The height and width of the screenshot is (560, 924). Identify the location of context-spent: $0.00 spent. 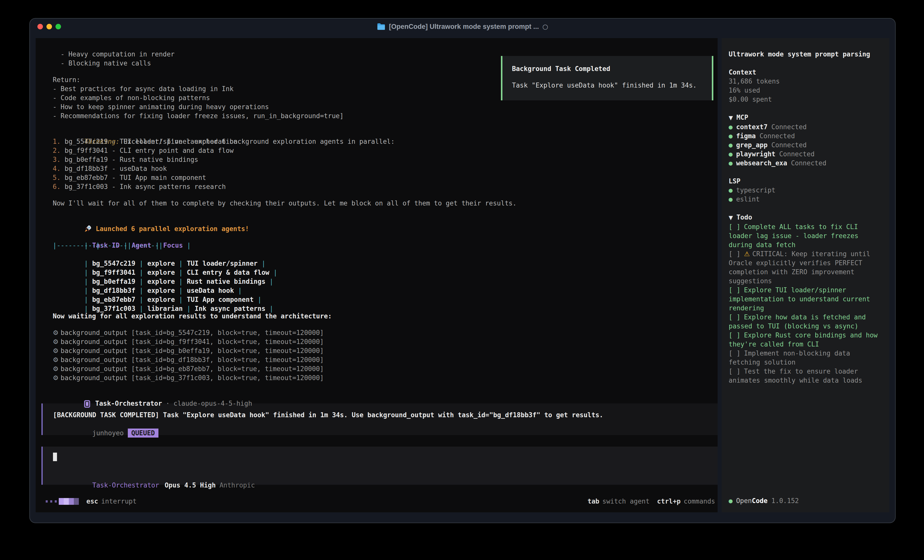
(806, 99).